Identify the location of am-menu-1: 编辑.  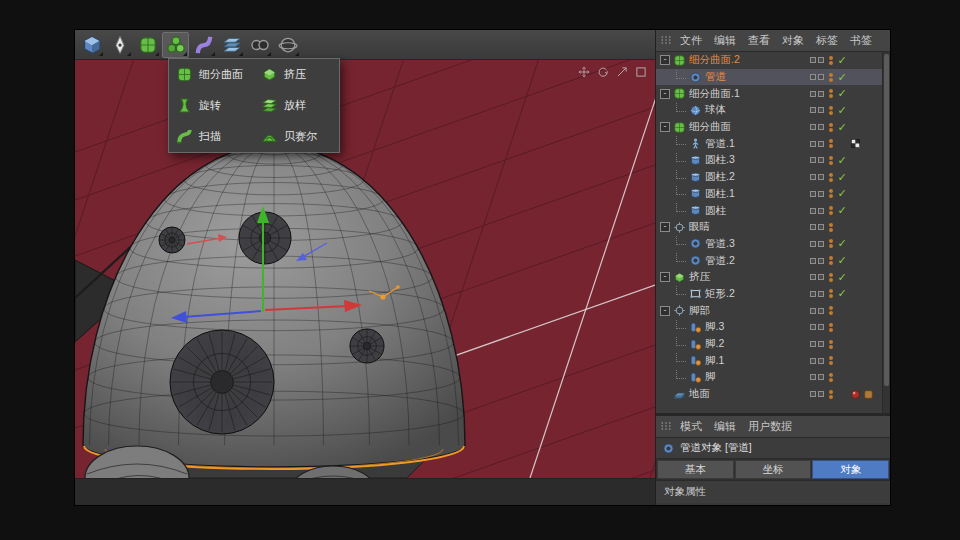
(725, 426).